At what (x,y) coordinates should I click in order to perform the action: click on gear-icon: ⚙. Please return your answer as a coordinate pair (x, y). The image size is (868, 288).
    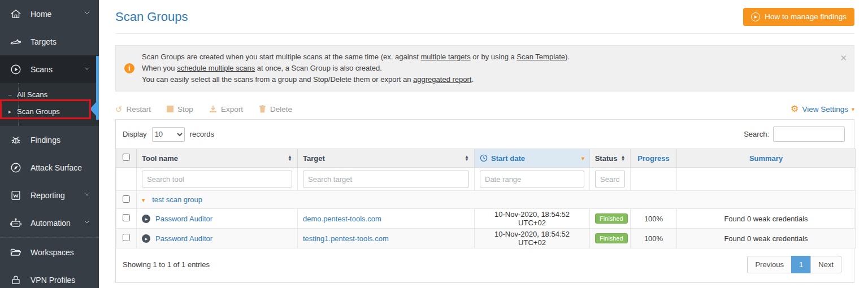
    Looking at the image, I should click on (795, 109).